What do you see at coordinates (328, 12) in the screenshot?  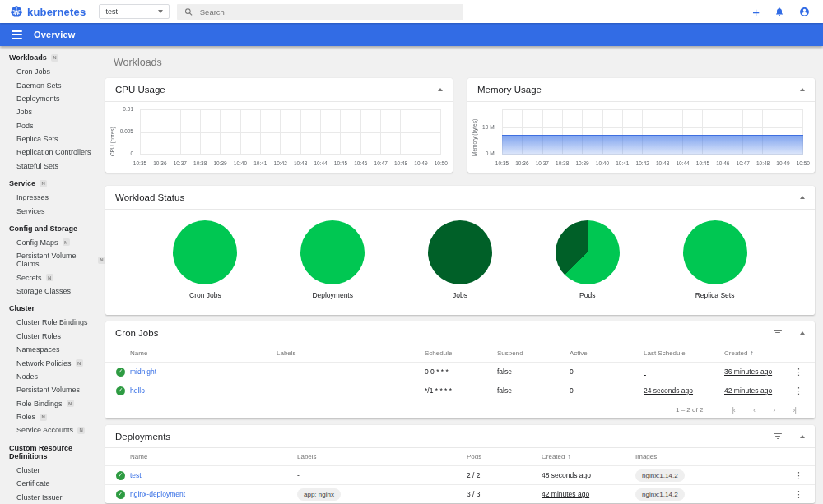 I see `search-input` at bounding box center [328, 12].